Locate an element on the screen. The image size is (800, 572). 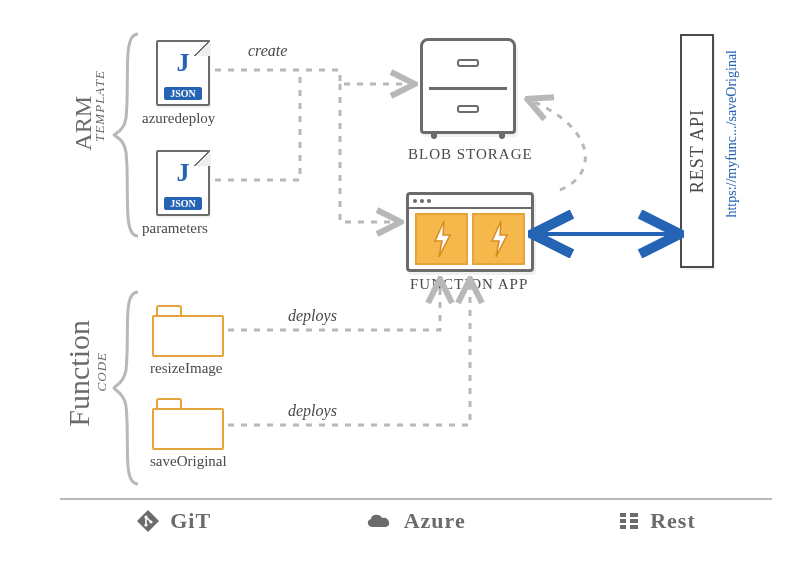
edge-deploys2-label: deploys is located at coordinates (312, 411).